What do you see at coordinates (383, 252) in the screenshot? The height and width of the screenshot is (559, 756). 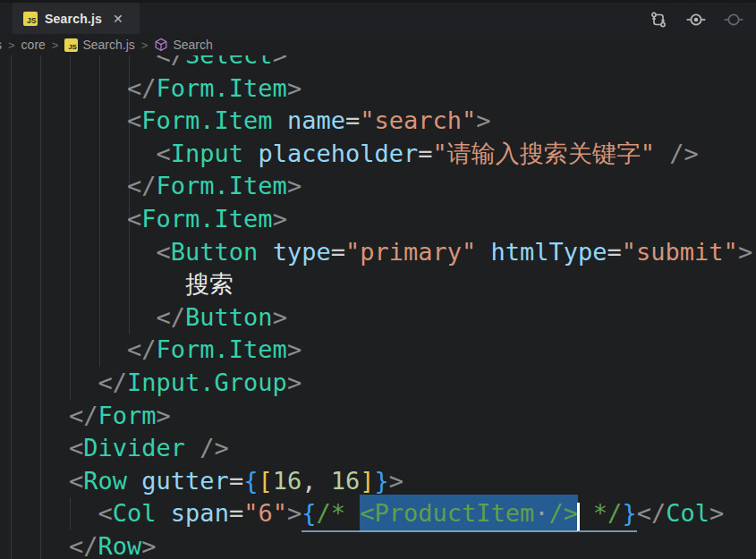 I see `code-line: <Button type="primary" htmlType="submit"…` at bounding box center [383, 252].